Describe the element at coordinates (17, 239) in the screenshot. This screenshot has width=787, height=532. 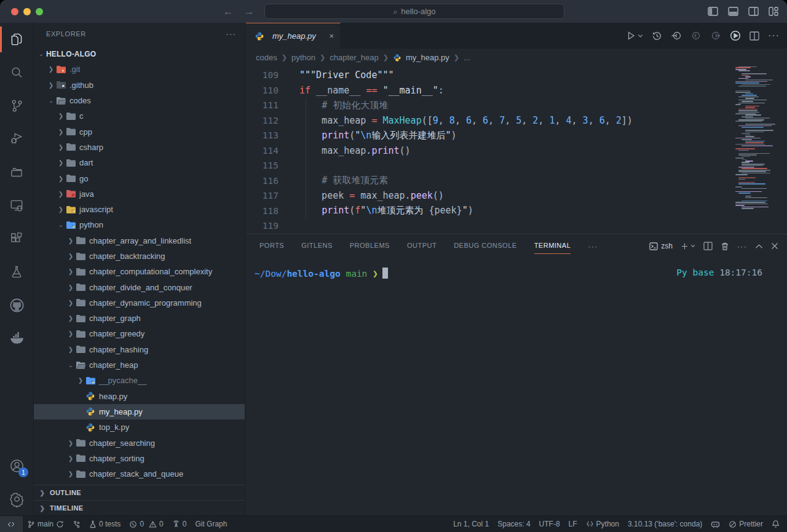
I see `extensions-icon` at that location.